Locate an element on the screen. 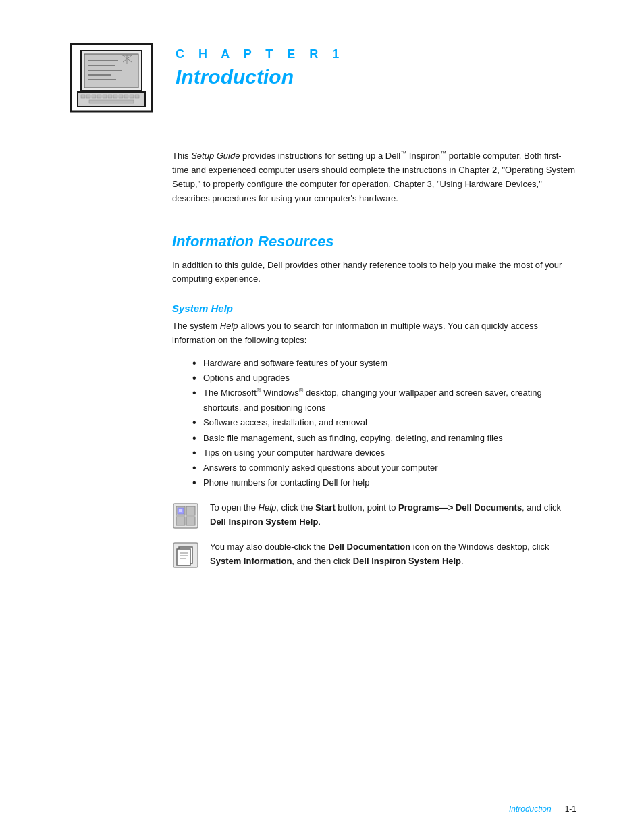  system-help-intro: The system Help allows you to search for… is located at coordinates (374, 334).